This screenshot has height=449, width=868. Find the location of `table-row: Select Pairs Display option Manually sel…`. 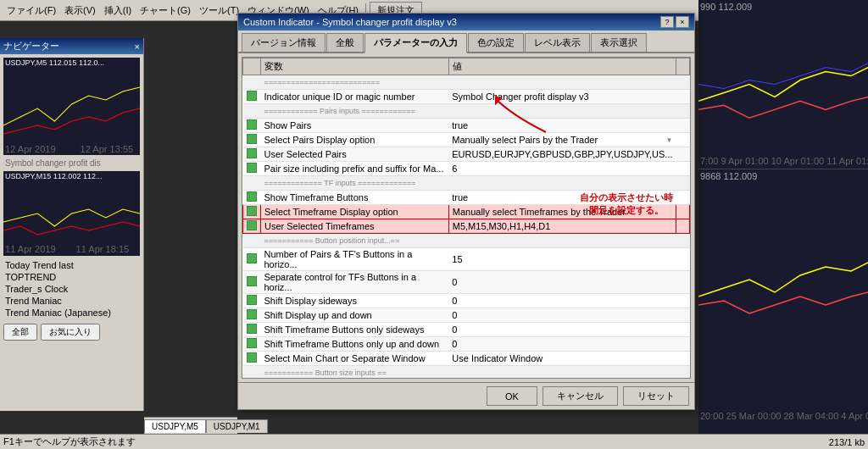

table-row: Select Pairs Display option Manually sel… is located at coordinates (466, 141).